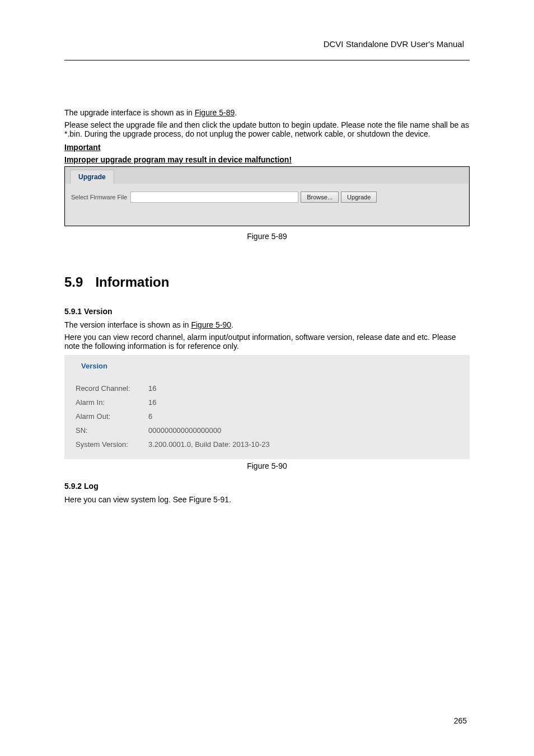 The image size is (534, 756). Describe the element at coordinates (99, 197) in the screenshot. I see `select-firmware-label: Select Firmware File` at that location.